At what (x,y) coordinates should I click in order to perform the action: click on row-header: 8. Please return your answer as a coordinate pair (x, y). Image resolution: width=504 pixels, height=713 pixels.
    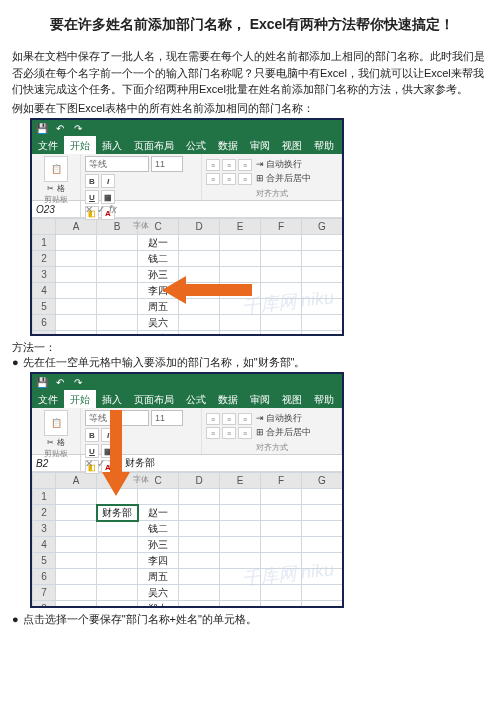
    Looking at the image, I should click on (44, 605).